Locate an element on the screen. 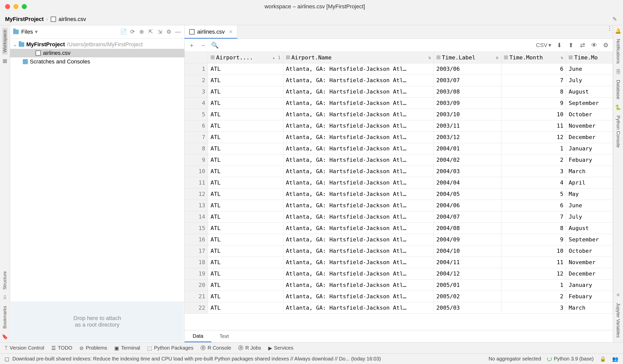 The image size is (623, 364). window-zoom-button is located at coordinates (24, 7).